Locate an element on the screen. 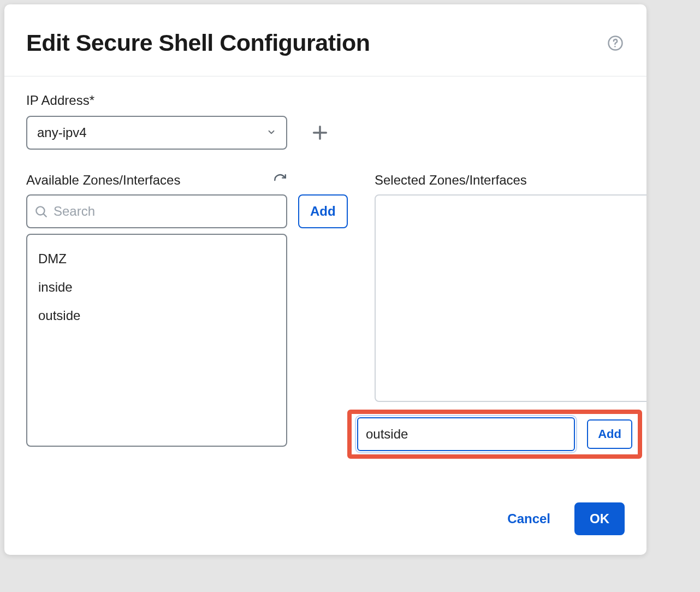 Image resolution: width=700 pixels, height=592 pixels. selected-zones-listbox is located at coordinates (511, 298).